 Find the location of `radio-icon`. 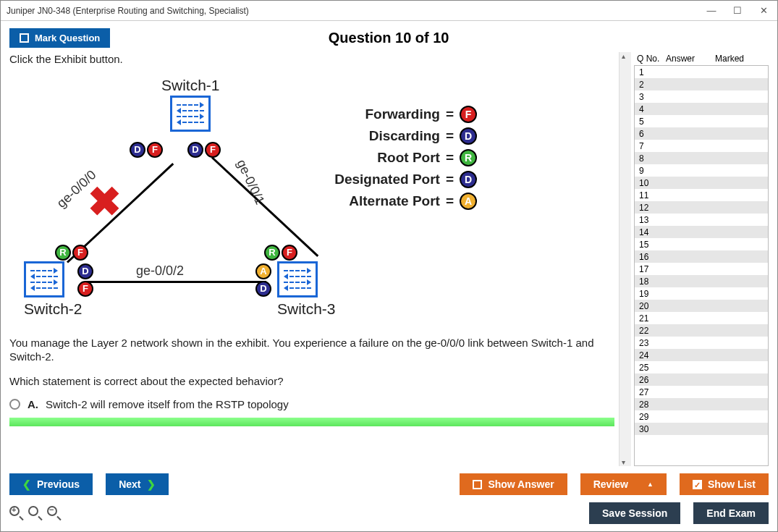

radio-icon is located at coordinates (14, 404).